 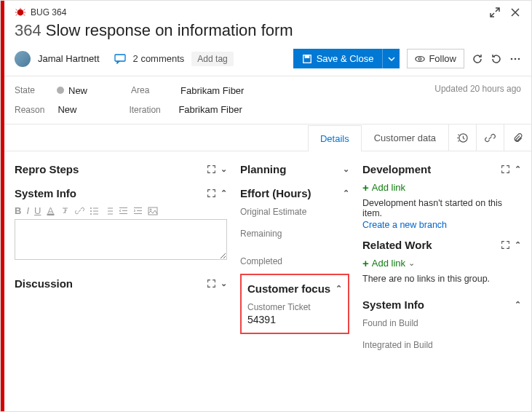 I want to click on customer-ticket-value: 54391, so click(x=295, y=320).